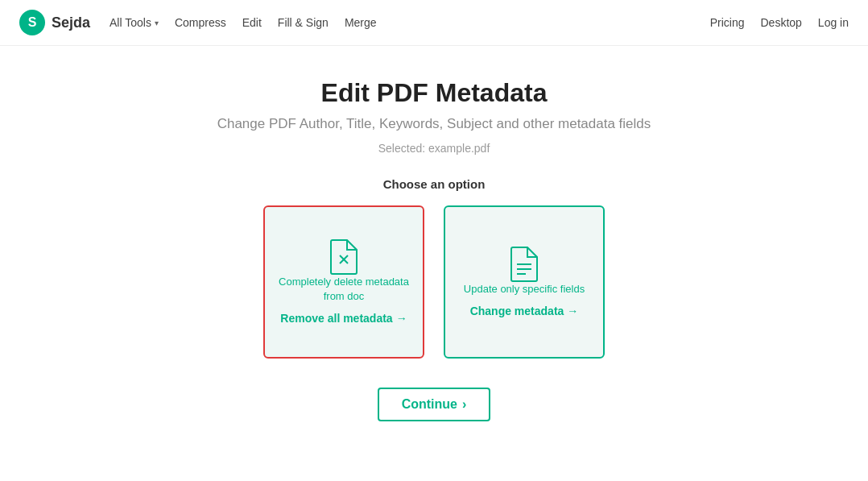  I want to click on page-subtitle: Change PDF Author, Title, Keywords, Subj…, so click(435, 124).